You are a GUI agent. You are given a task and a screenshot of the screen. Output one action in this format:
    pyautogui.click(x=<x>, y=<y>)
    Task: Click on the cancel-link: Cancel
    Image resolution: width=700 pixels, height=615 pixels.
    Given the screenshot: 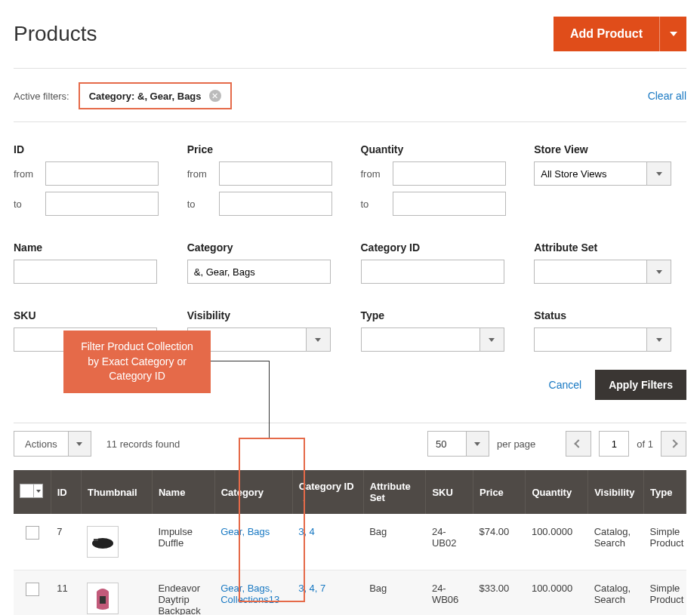 What is the action you would take?
    pyautogui.click(x=566, y=385)
    